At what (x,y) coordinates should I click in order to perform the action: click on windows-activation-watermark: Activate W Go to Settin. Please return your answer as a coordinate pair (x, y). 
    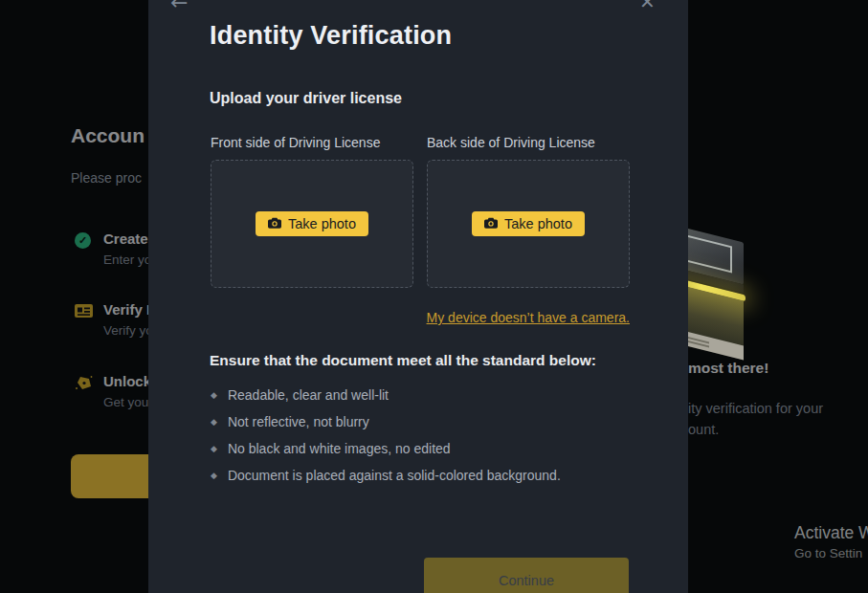
    Looking at the image, I should click on (831, 541).